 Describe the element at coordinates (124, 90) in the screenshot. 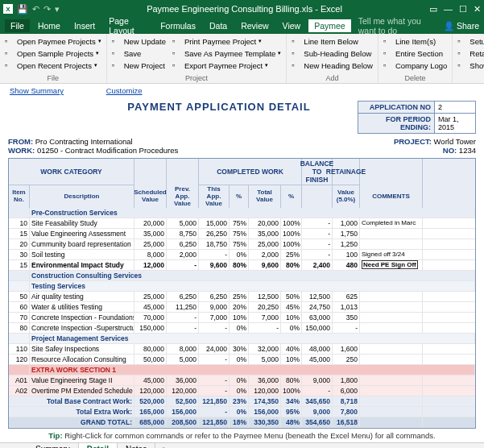

I see `customize-link: Customize` at that location.